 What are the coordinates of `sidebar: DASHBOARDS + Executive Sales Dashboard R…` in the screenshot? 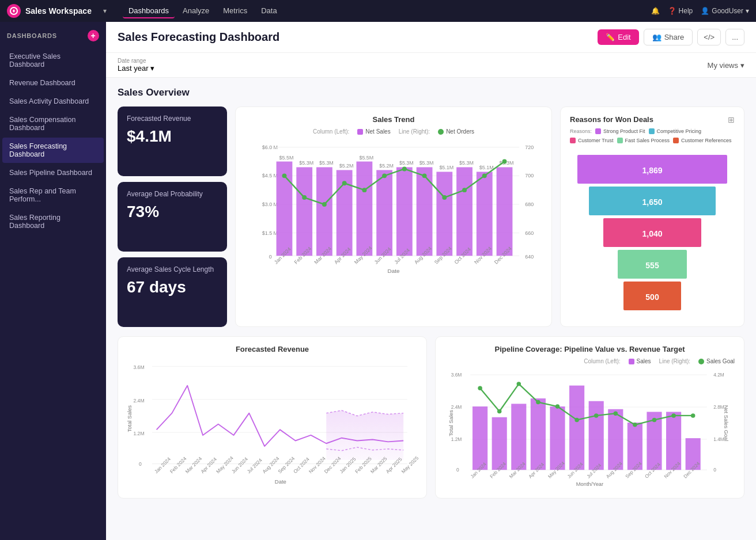 It's located at (53, 281).